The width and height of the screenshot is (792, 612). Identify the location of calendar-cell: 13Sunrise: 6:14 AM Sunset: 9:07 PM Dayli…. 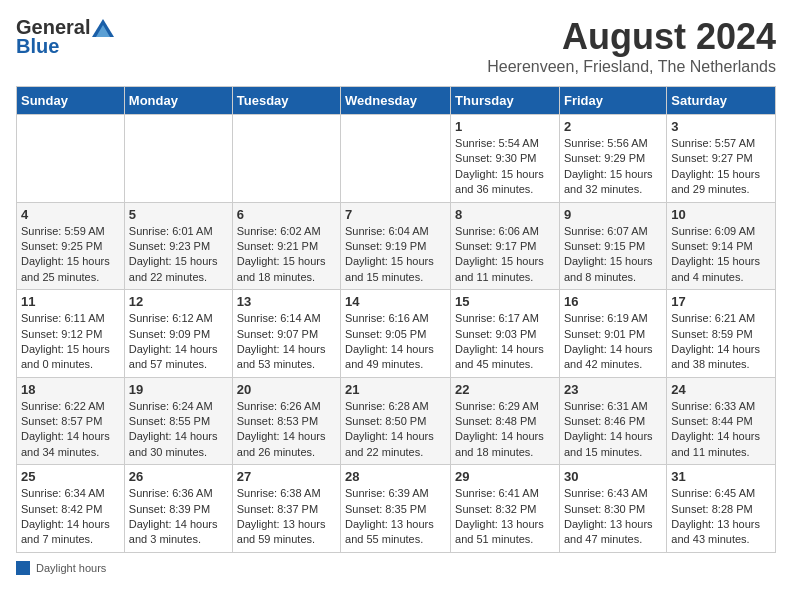
(286, 334).